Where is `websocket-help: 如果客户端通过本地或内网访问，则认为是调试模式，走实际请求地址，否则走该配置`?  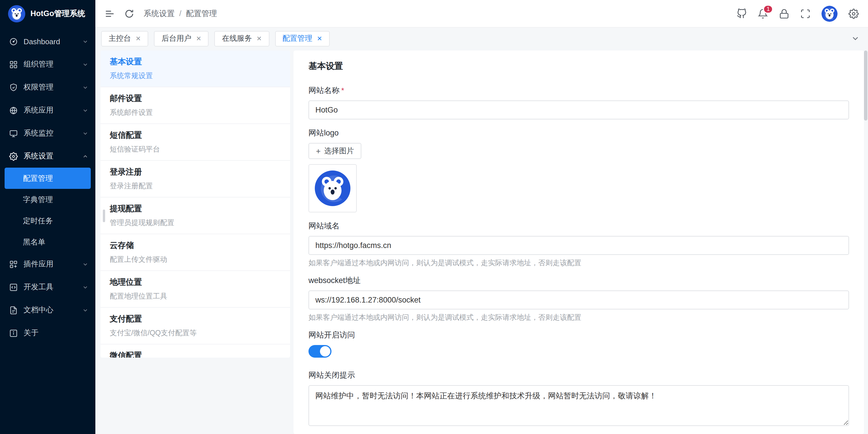
websocket-help: 如果客户端通过本地或内网访问，则认为是调试模式，走实际请求地址，否则走该配置 is located at coordinates (579, 318).